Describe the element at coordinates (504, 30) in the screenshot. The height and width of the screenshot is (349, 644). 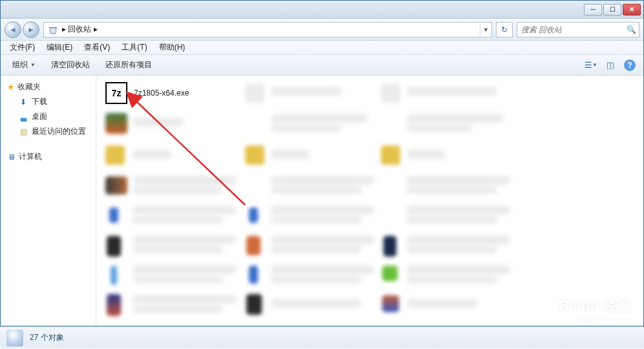
I see `refresh-button: ↻` at that location.